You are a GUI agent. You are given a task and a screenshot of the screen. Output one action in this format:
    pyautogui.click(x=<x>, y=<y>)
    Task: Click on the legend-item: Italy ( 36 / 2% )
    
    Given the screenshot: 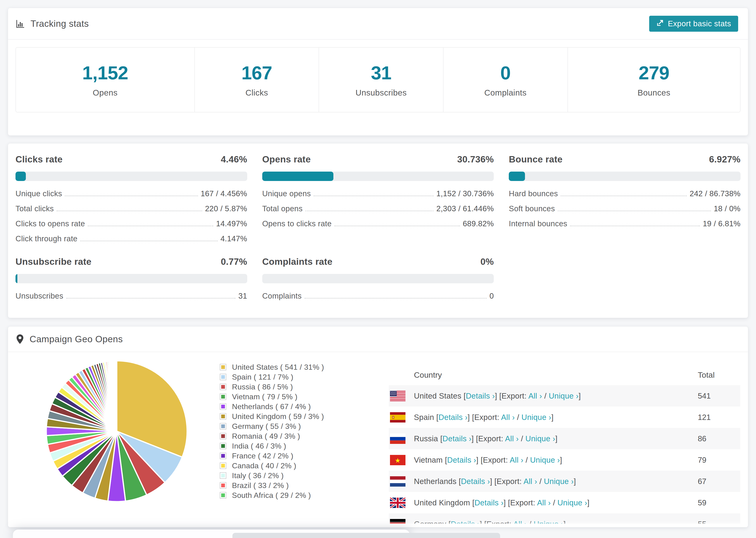 What is the action you would take?
    pyautogui.click(x=272, y=476)
    